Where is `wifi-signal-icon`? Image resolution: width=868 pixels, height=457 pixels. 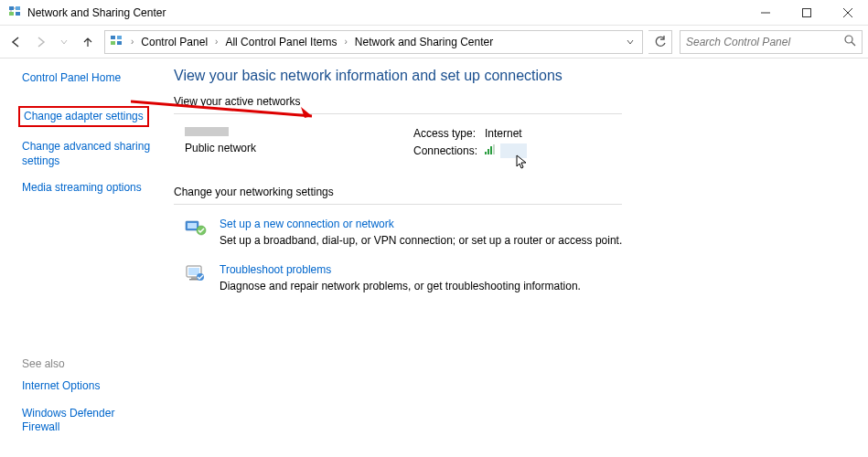 wifi-signal-icon is located at coordinates (490, 151).